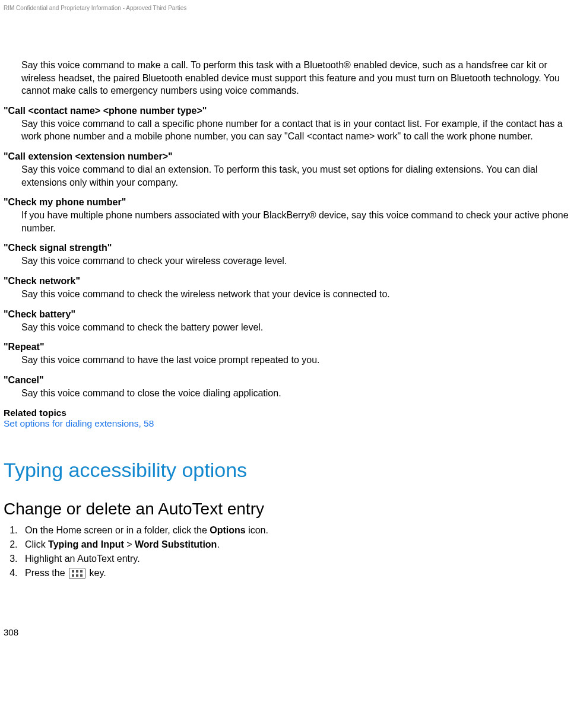 The height and width of the screenshot is (728, 577). What do you see at coordinates (176, 545) in the screenshot?
I see `step-bold: Word Substitution` at bounding box center [176, 545].